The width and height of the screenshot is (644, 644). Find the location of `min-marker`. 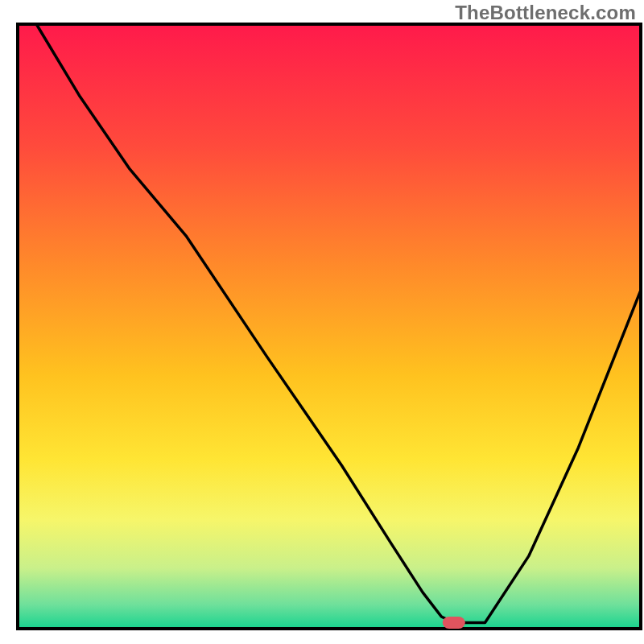

min-marker is located at coordinates (454, 623).